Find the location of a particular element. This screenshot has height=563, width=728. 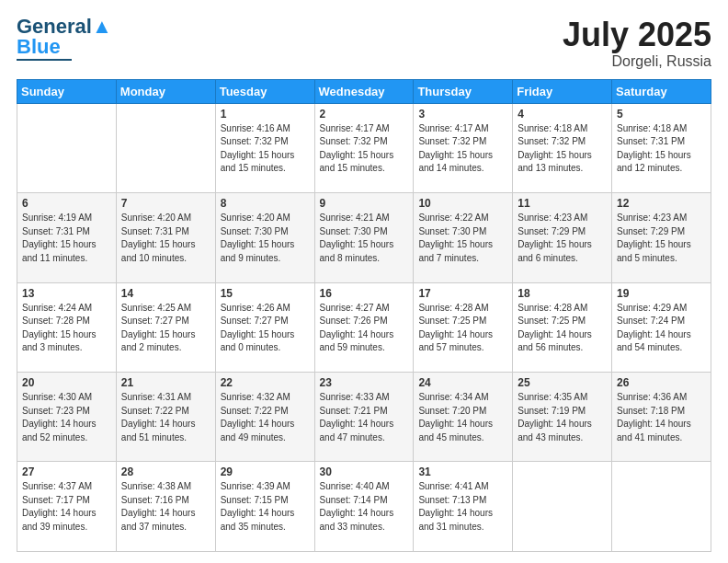

day-number: 29 is located at coordinates (265, 472).